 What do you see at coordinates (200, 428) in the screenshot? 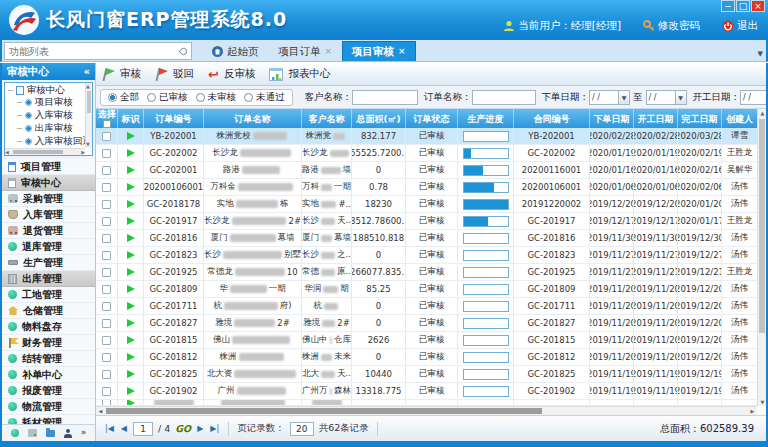
I see `next-page-button: ▶` at bounding box center [200, 428].